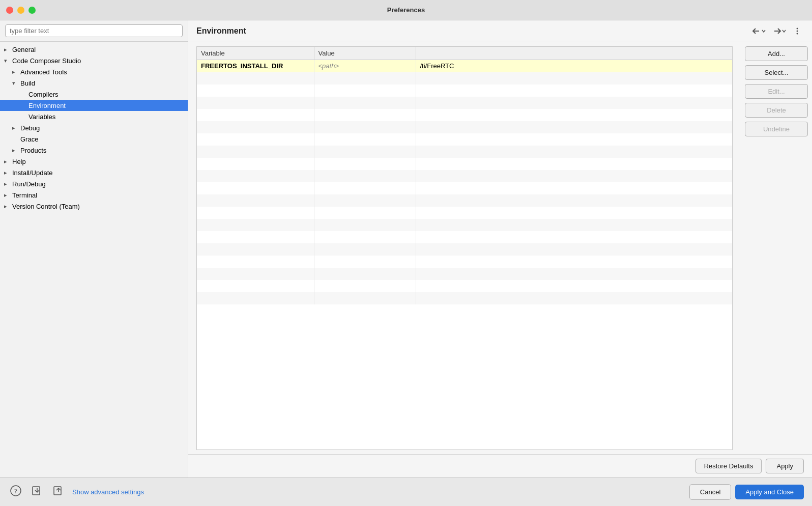  Describe the element at coordinates (776, 72) in the screenshot. I see `select-button: Select...` at that location.